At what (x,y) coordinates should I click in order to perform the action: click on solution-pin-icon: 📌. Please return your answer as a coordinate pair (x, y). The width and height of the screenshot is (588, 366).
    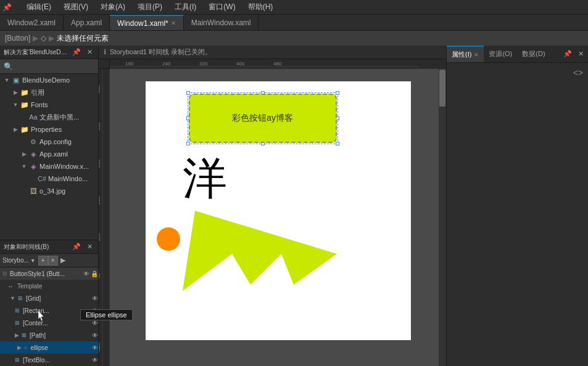
    Looking at the image, I should click on (77, 52).